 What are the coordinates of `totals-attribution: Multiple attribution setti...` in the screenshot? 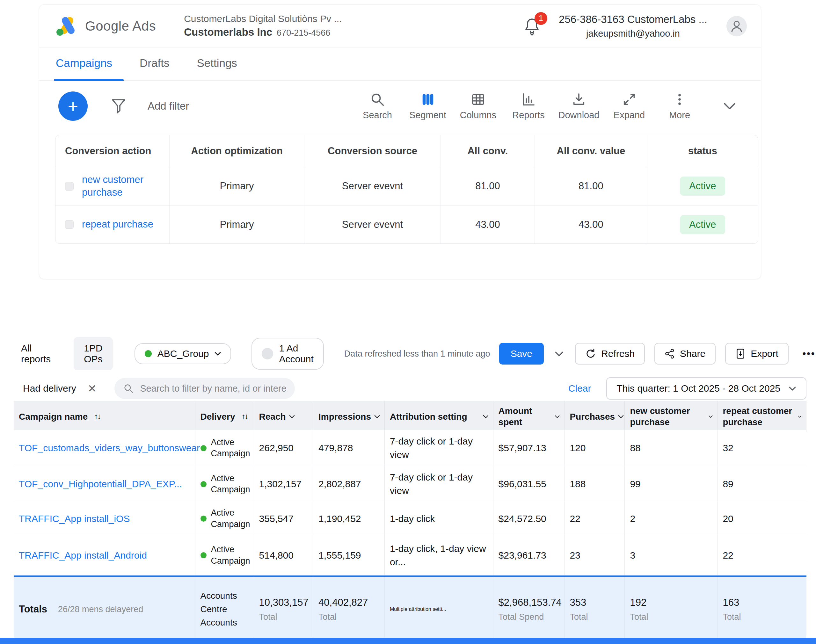 It's located at (439, 609).